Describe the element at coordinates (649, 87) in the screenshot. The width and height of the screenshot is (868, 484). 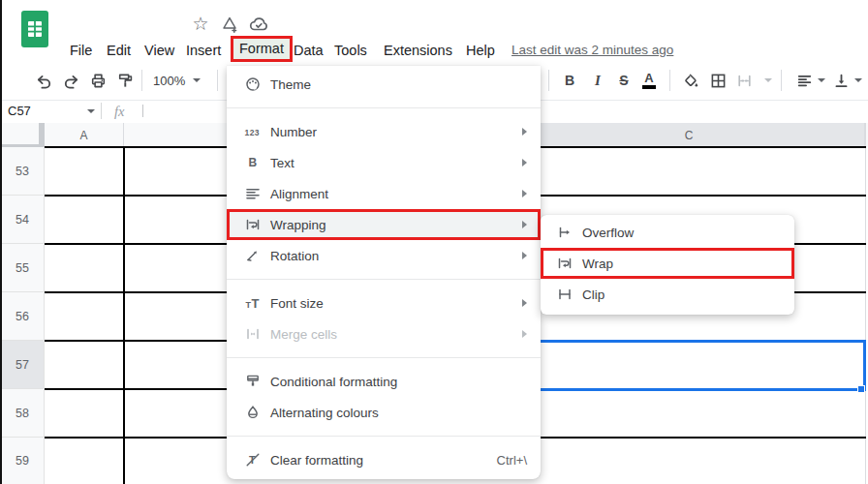
I see `text-color-swatch` at that location.